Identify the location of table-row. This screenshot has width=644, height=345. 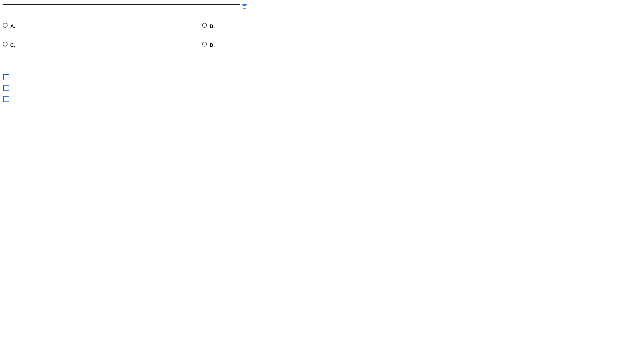
(122, 6).